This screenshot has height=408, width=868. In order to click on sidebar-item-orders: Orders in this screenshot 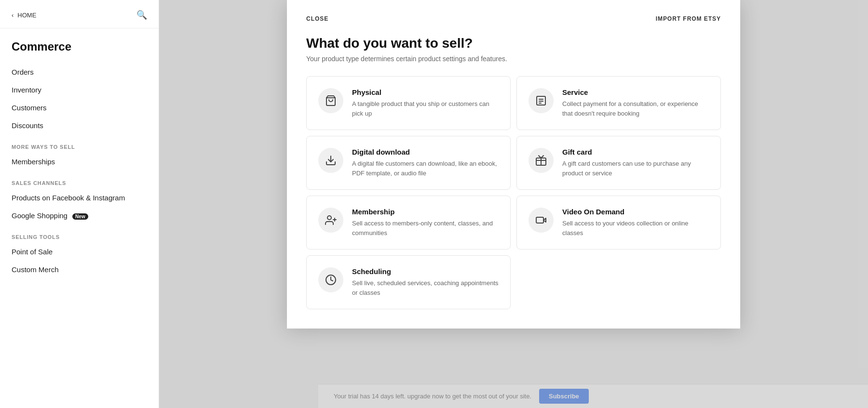, I will do `click(79, 72)`.